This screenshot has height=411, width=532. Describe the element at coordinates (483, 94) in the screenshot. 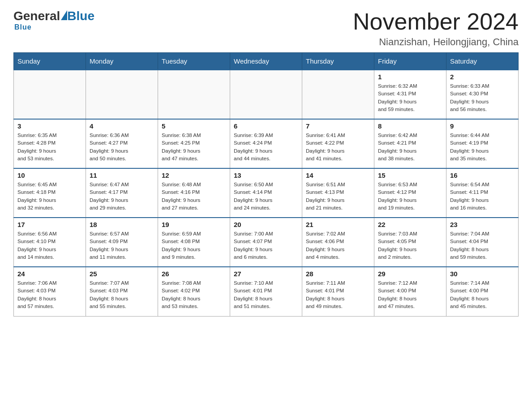

I see `calendar-cell: 2Sunrise: 6:33 AM Sunset: 4:30 PM Daylig…` at that location.